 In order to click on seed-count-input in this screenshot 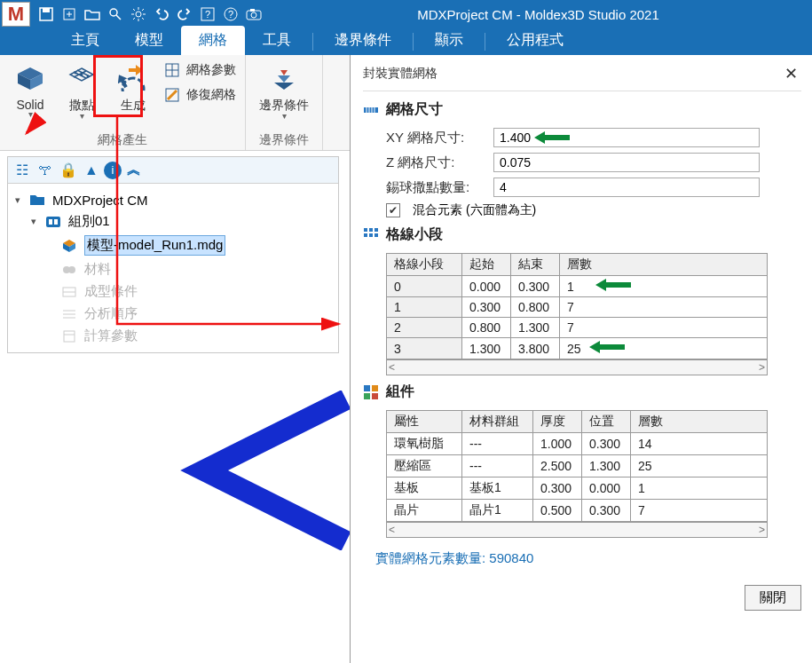, I will do `click(627, 187)`.